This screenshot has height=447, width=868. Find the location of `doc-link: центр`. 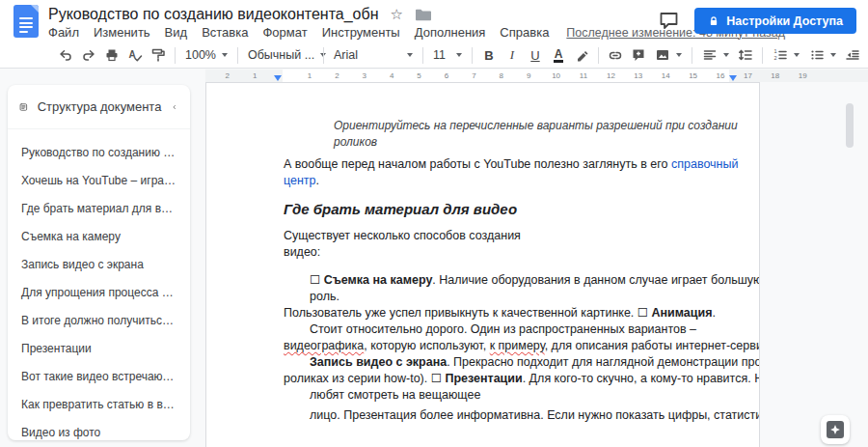

doc-link: центр is located at coordinates (300, 181).